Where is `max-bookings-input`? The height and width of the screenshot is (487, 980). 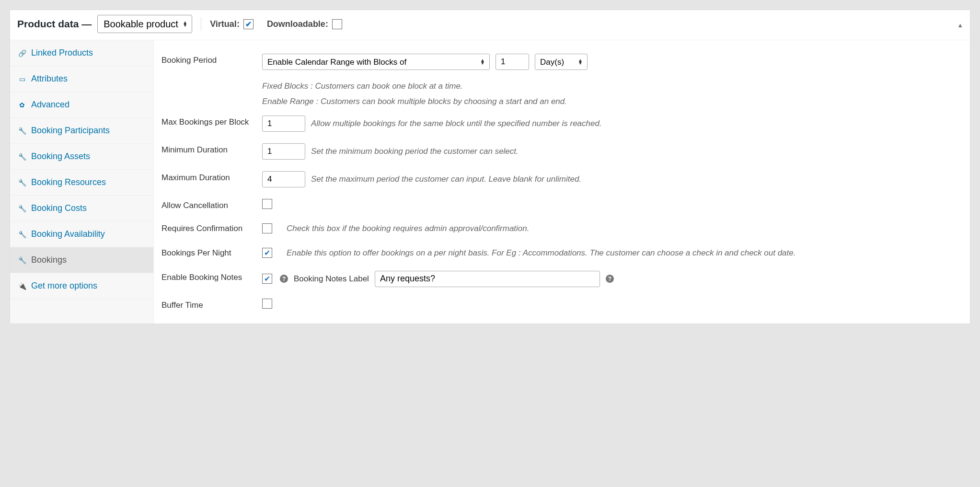
max-bookings-input is located at coordinates (284, 124).